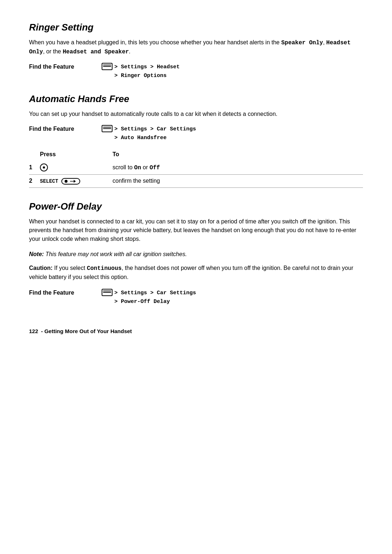 The image size is (392, 554). I want to click on select-button-shape, so click(71, 181).